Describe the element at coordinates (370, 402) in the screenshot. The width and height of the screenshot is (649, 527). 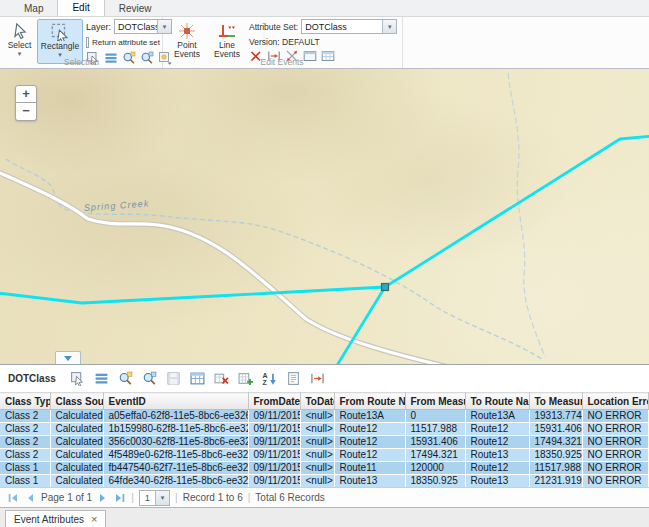
I see `column-header-from-route-name: From Route Name` at that location.